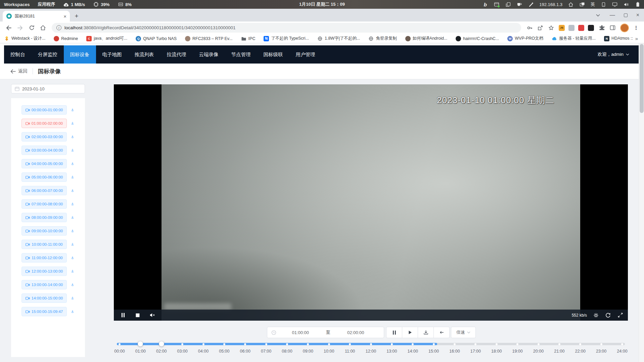 The image size is (644, 362). I want to click on tray-volume-icon, so click(626, 4).